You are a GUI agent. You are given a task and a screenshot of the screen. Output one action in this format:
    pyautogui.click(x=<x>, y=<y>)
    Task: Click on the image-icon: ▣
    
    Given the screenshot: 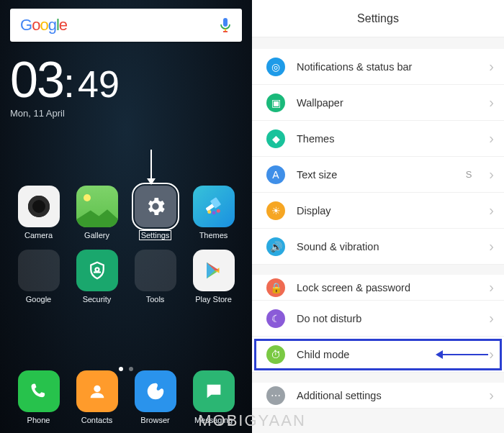 What is the action you would take?
    pyautogui.click(x=276, y=103)
    